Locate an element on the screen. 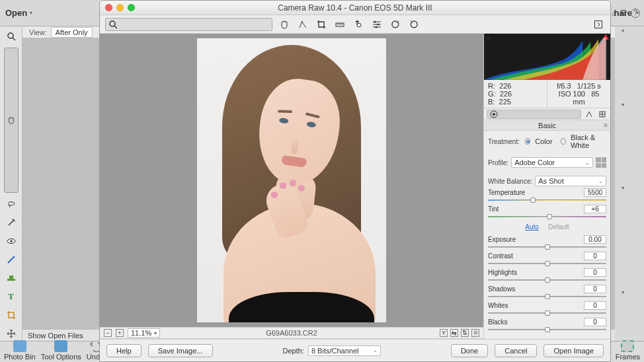  cycle-view-icon: ⇆ is located at coordinates (454, 333).